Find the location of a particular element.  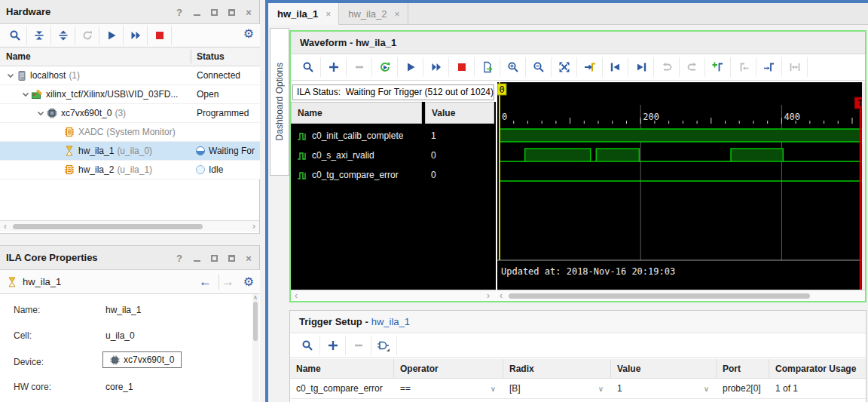

stop-button is located at coordinates (160, 35).